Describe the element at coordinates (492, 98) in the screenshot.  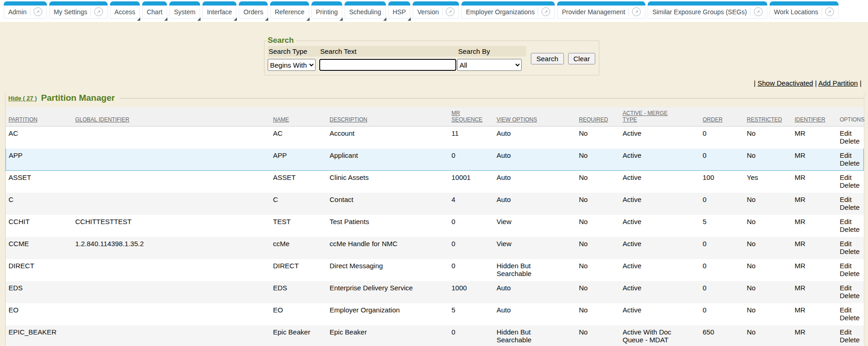
I see `title-rule` at that location.